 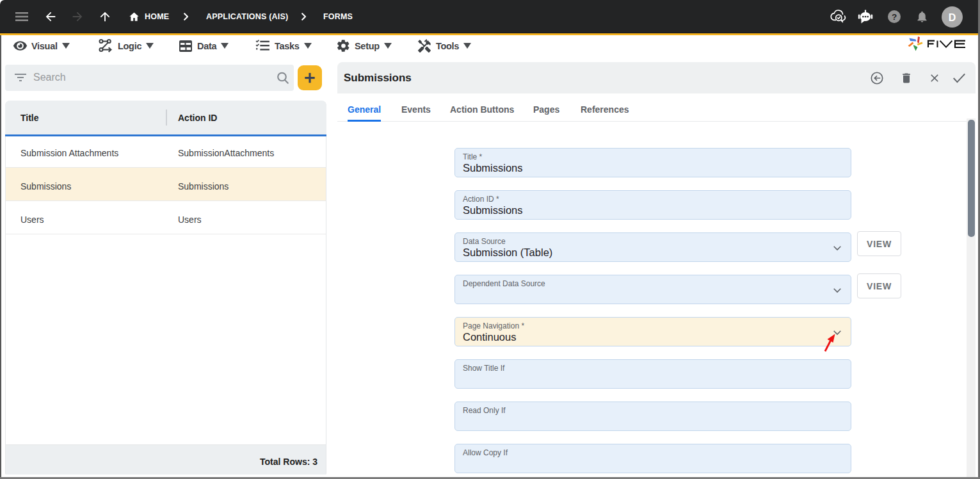 I want to click on svg-text: D, so click(x=952, y=17).